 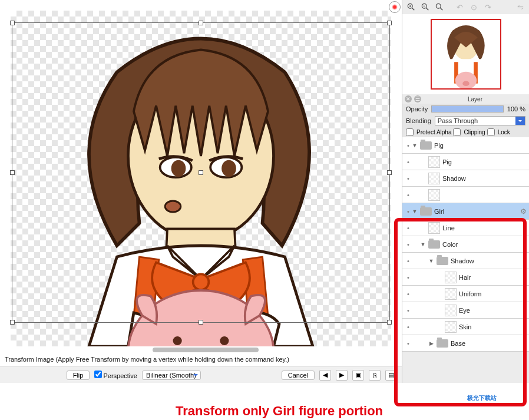 What do you see at coordinates (491, 132) in the screenshot?
I see `lock-checkbox` at bounding box center [491, 132].